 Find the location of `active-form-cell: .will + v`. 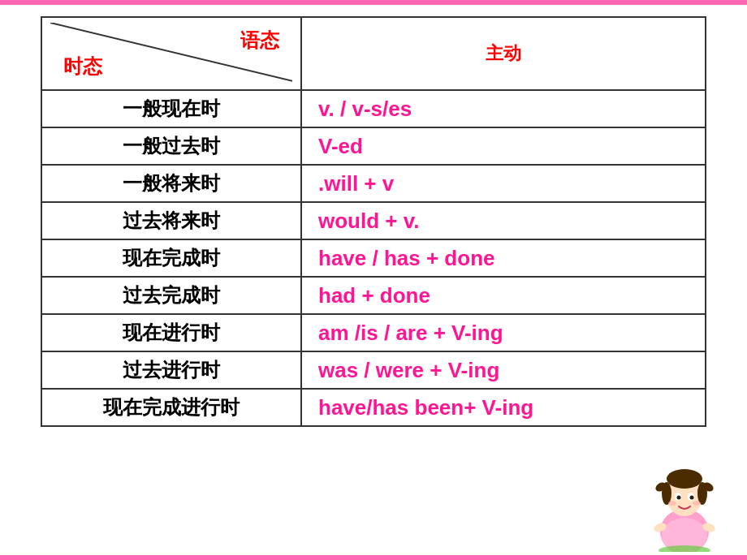

active-form-cell: .will + v is located at coordinates (503, 183).